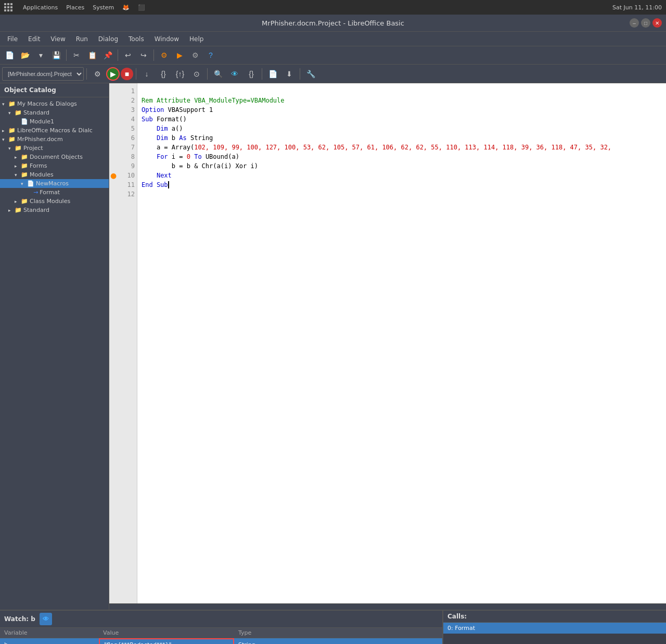 The image size is (666, 644). I want to click on tree-newmacros: ▾ 📄 NewMacros, so click(54, 183).